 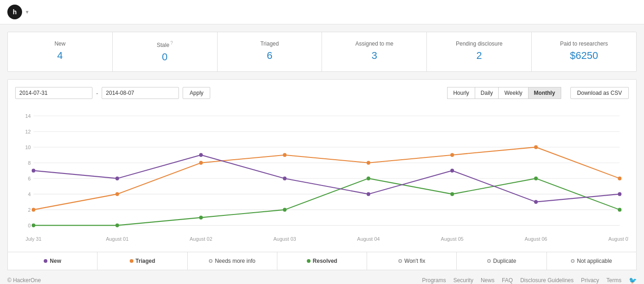 What do you see at coordinates (501, 261) in the screenshot?
I see `legend-item-duplicate: Duplicate` at bounding box center [501, 261].